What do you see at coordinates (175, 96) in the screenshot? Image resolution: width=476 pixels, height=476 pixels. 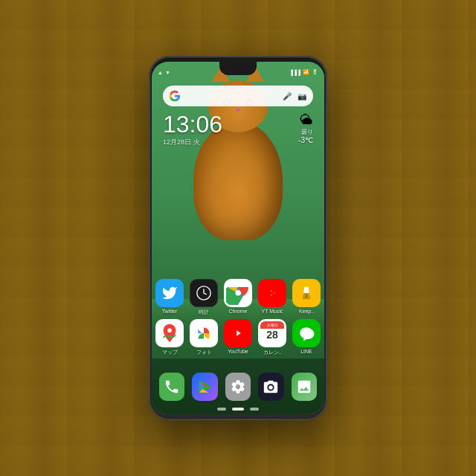 I see `google-logo` at bounding box center [175, 96].